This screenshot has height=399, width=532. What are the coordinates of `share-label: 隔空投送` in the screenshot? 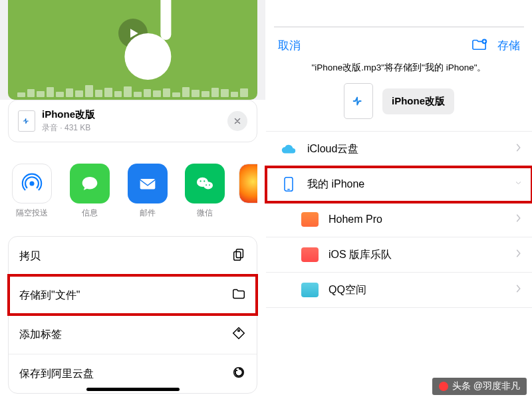 It's located at (32, 213).